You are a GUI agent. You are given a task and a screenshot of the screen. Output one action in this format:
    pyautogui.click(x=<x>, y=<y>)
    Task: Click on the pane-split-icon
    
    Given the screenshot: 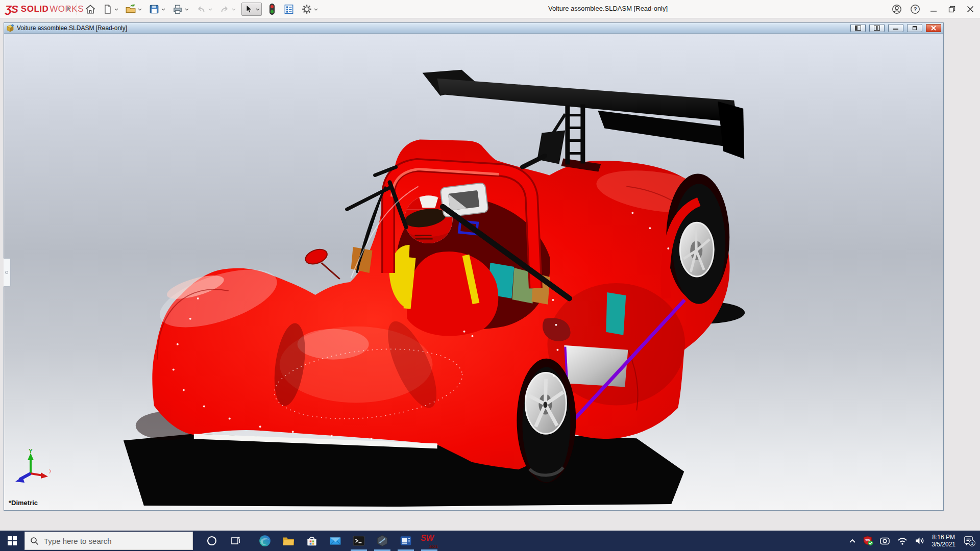 What is the action you would take?
    pyautogui.click(x=877, y=28)
    